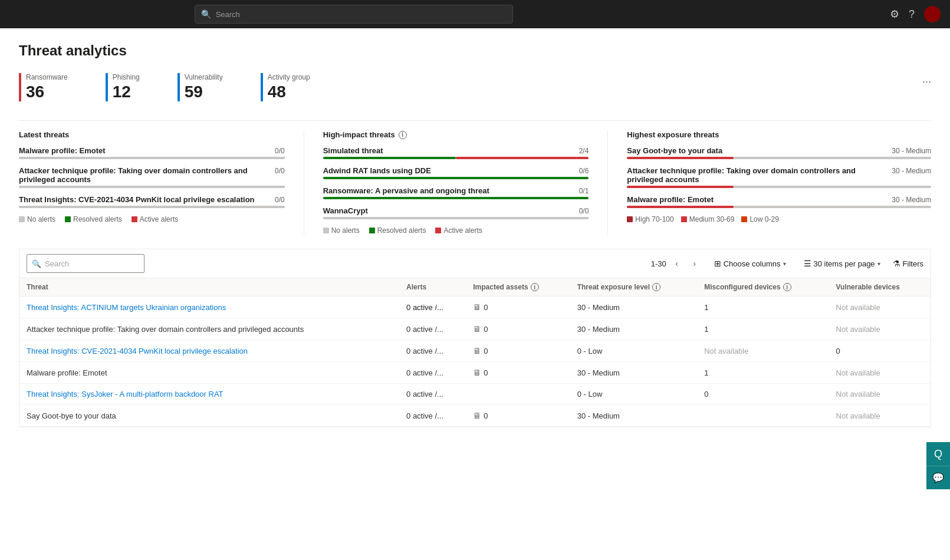 The height and width of the screenshot is (560, 950). I want to click on high-impact-score-4: 0/0, so click(584, 211).